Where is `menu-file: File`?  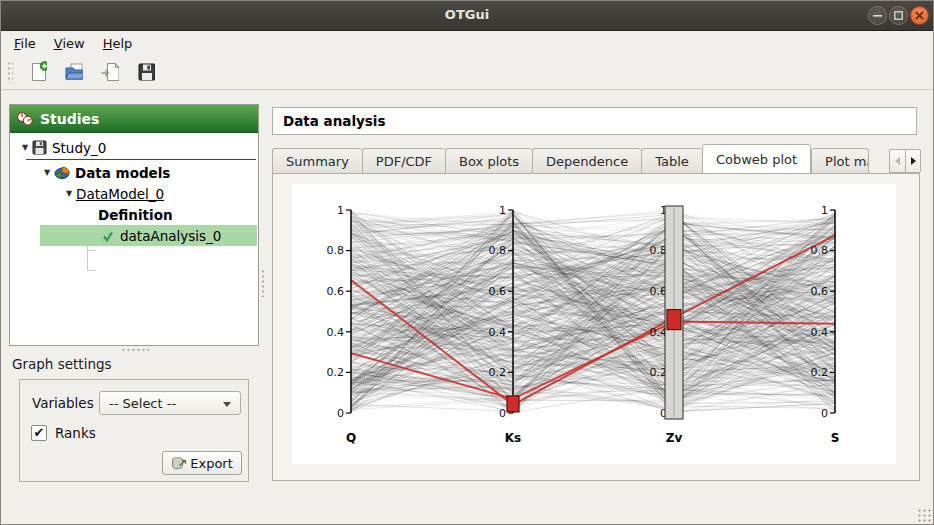
menu-file: File is located at coordinates (25, 44).